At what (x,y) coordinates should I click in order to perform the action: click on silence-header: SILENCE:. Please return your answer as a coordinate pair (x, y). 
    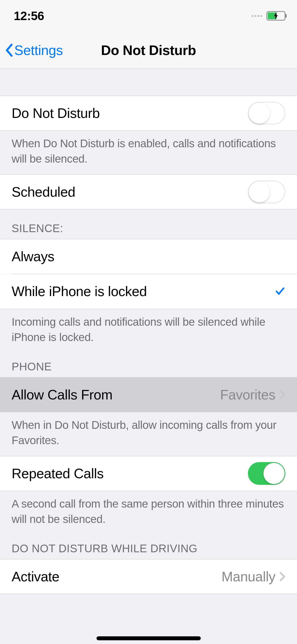
    Looking at the image, I should click on (148, 224).